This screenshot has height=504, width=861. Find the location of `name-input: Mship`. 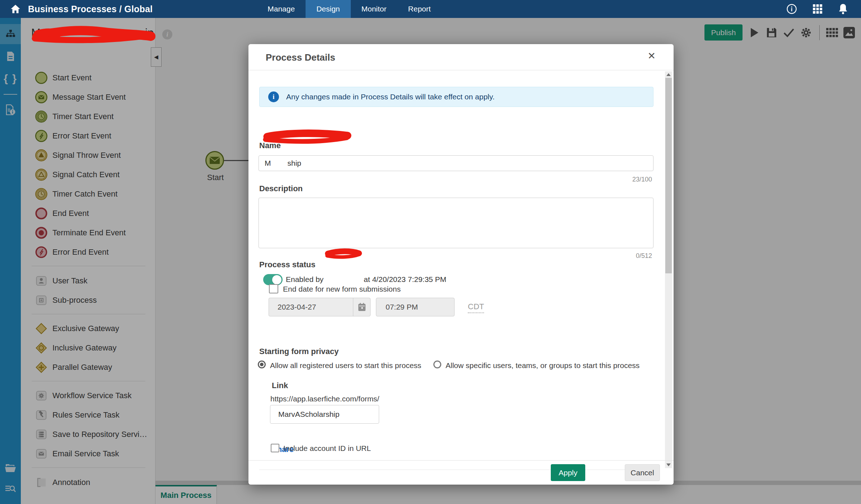

name-input: Mship is located at coordinates (456, 163).